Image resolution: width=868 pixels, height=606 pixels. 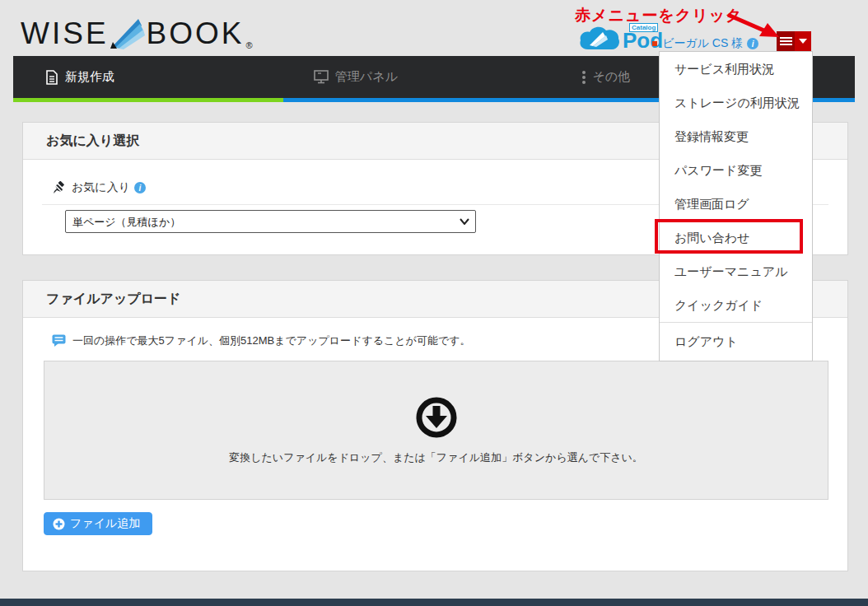 I want to click on plus-circle-icon, so click(x=59, y=524).